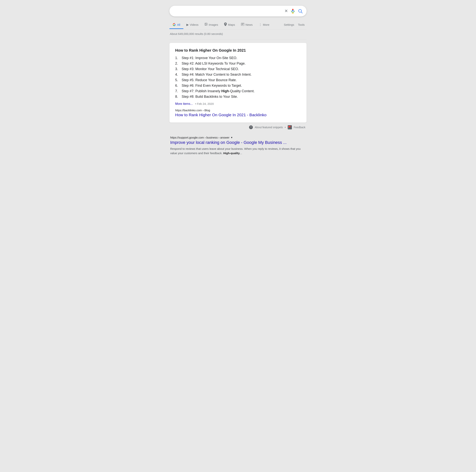 This screenshot has height=472, width=476. Describe the element at coordinates (269, 127) in the screenshot. I see `about-snippets-link: About featured snippets` at that location.